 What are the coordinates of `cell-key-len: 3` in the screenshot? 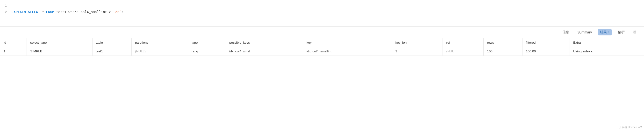 It's located at (417, 51).